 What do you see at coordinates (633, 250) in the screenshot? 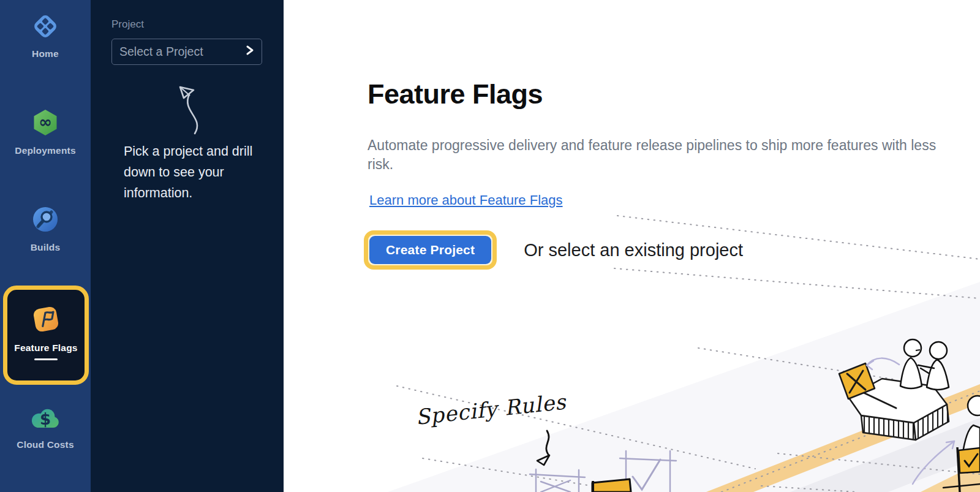
I see `or-select-existing-text: Or select an existing project` at bounding box center [633, 250].